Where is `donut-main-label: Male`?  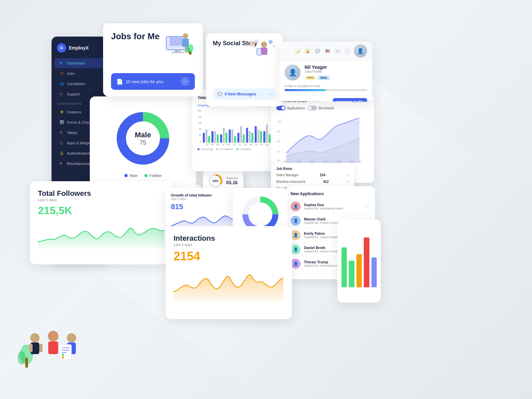 donut-main-label: Male is located at coordinates (143, 135).